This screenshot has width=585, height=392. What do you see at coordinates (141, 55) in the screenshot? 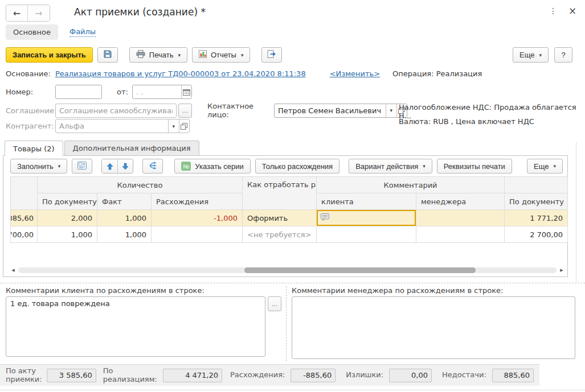
I see `printer-icon` at bounding box center [141, 55].